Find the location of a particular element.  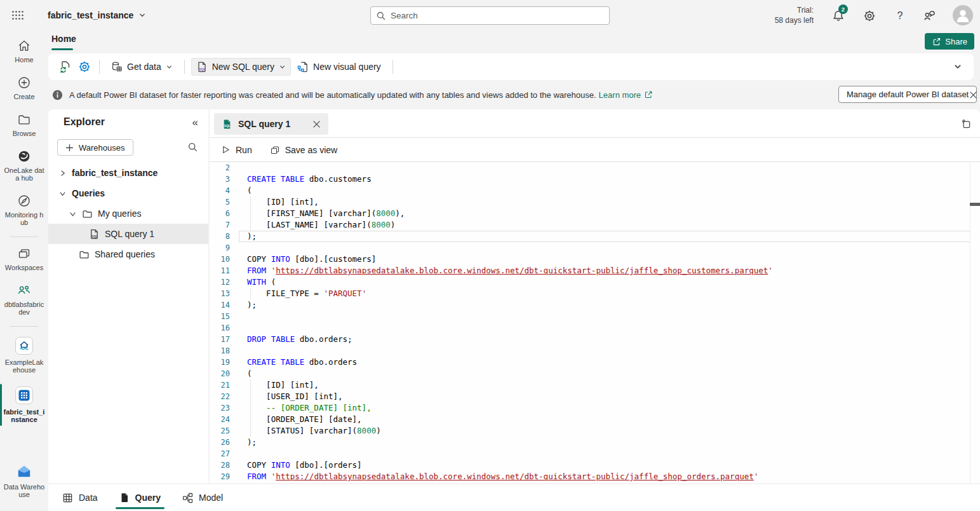

rail-item-create: Create is located at coordinates (24, 88).